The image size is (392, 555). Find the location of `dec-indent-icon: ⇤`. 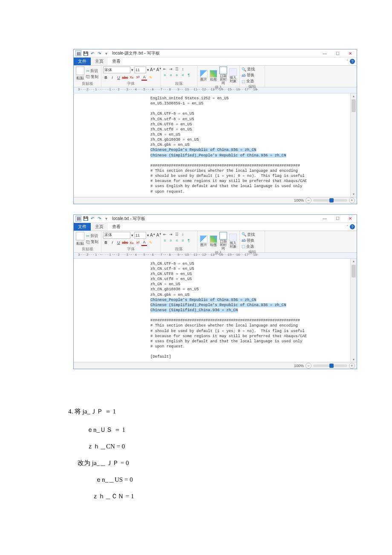

dec-indent-icon: ⇤ is located at coordinates (165, 234).